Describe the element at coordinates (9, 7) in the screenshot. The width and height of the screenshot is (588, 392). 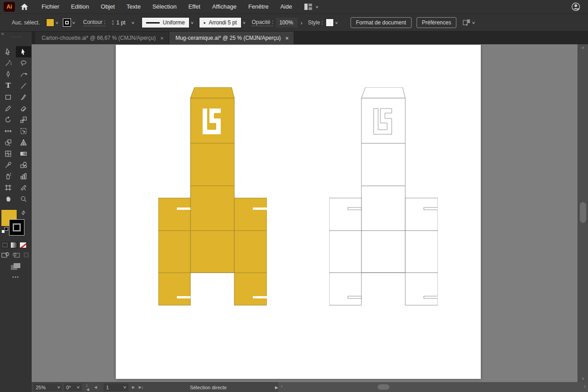
I see `illustrator-app-icon: Ai` at that location.